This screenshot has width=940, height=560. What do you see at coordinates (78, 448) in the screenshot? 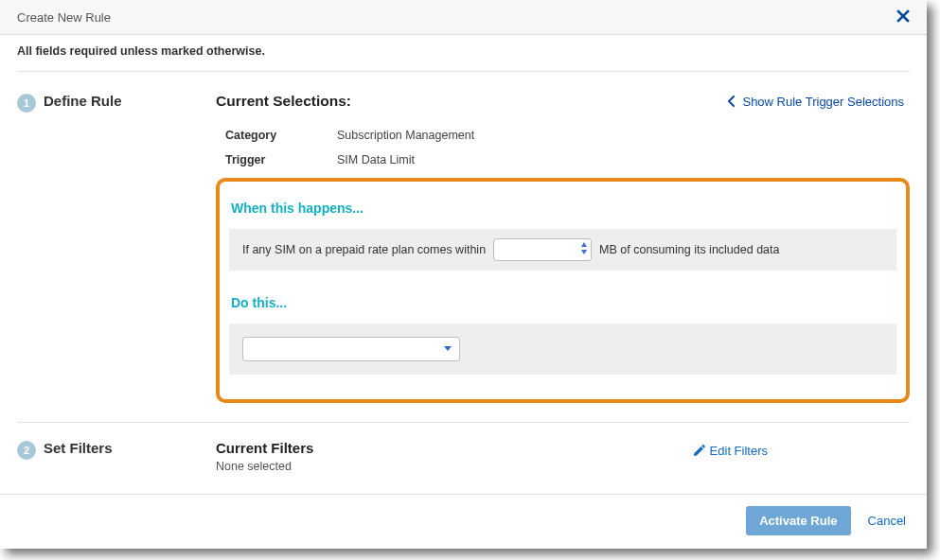
I see `step-2-title: Set Filters` at bounding box center [78, 448].